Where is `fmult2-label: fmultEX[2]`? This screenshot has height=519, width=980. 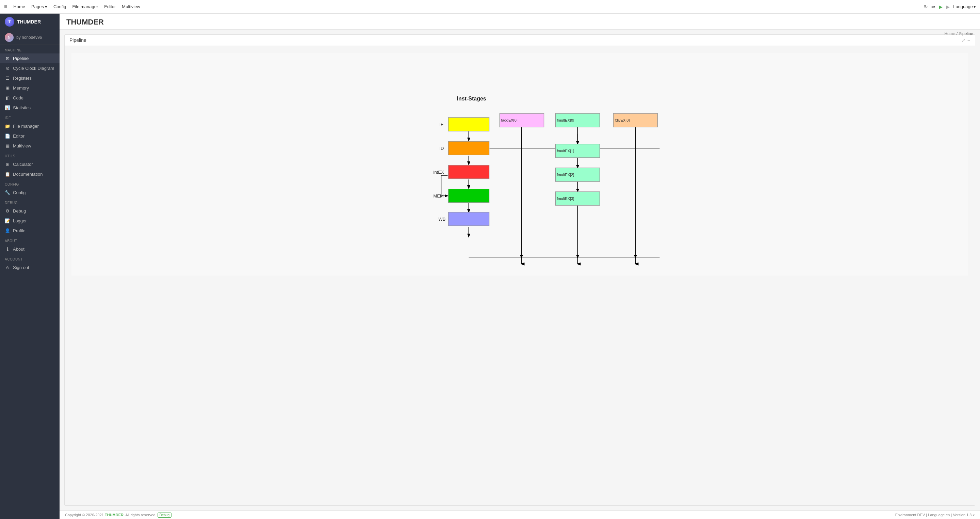
fmult2-label: fmultEX[2] is located at coordinates (566, 174).